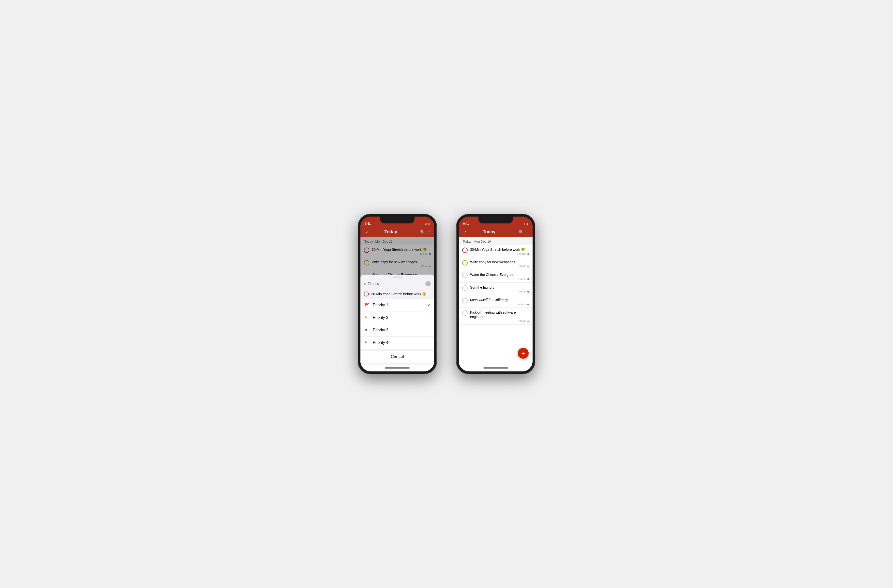 The image size is (893, 588). What do you see at coordinates (496, 302) in the screenshot?
I see `task-item-2-5: Meet w/Jeff for Coffee ☕ Friends` at bounding box center [496, 302].